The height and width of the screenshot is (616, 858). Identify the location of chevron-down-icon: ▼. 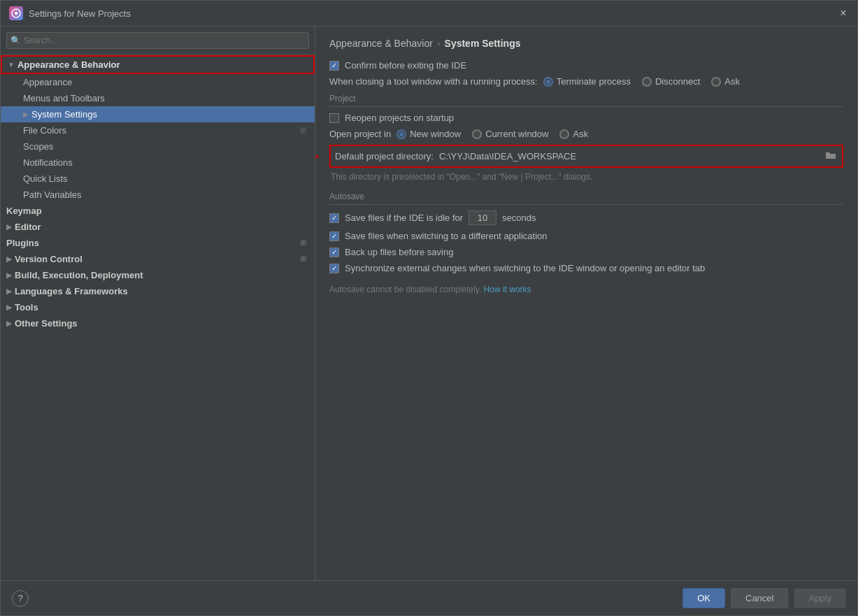
(11, 64).